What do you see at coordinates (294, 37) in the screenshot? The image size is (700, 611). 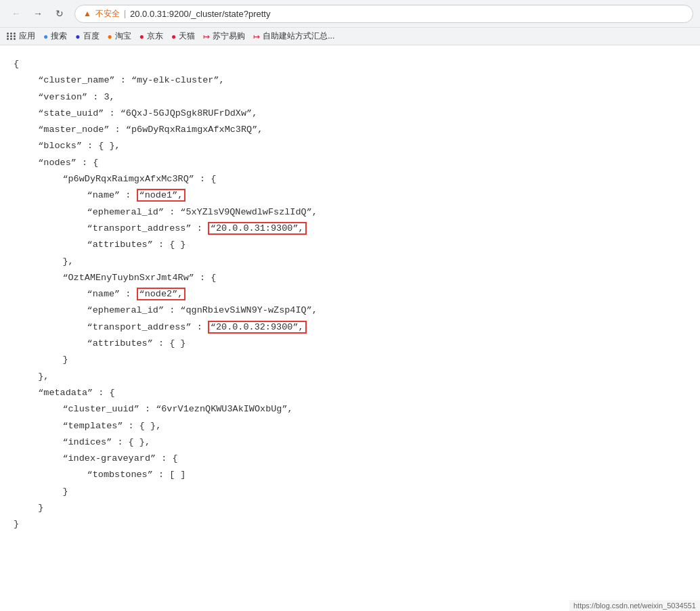 I see `bookmark-self-build: ↦ 自助建站方式汇总...` at bounding box center [294, 37].